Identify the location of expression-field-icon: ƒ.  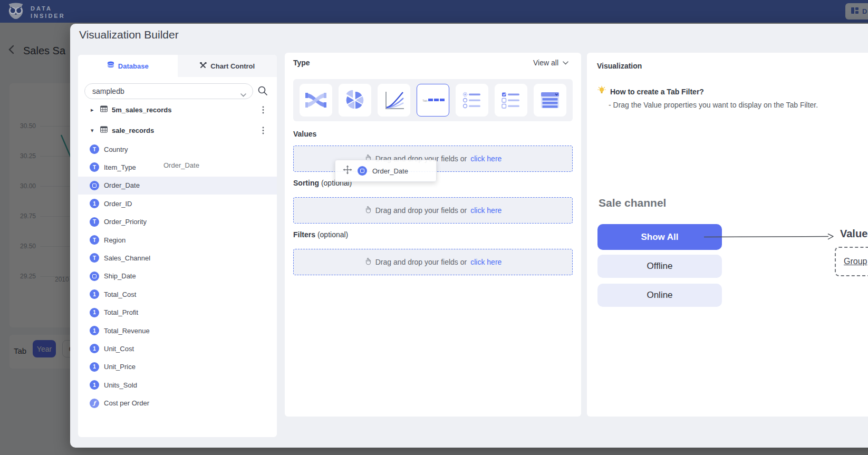
(94, 403).